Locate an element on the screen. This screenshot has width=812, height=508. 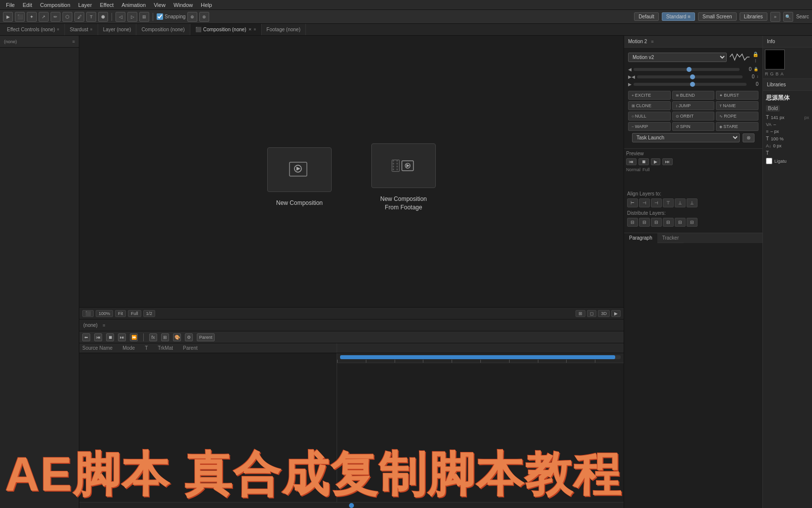
tab-composition-none: Composition (none) is located at coordinates (163, 30).